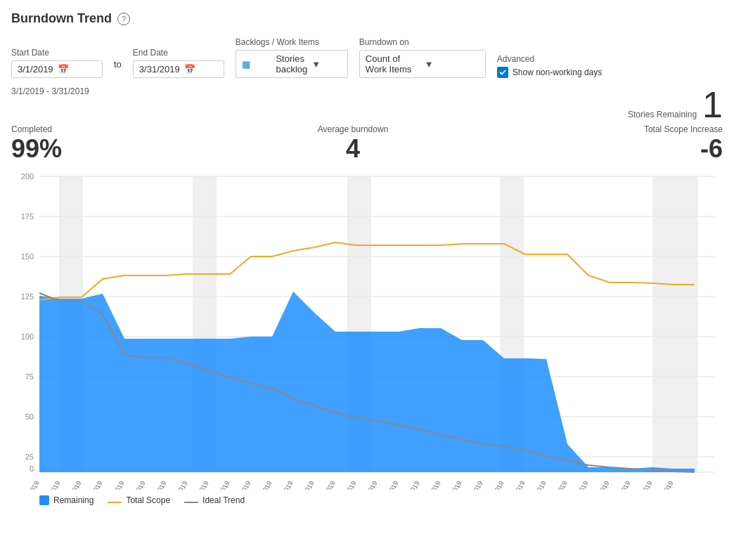  Describe the element at coordinates (31, 485) in the screenshot. I see `svg-text: 3/1/2019` at that location.